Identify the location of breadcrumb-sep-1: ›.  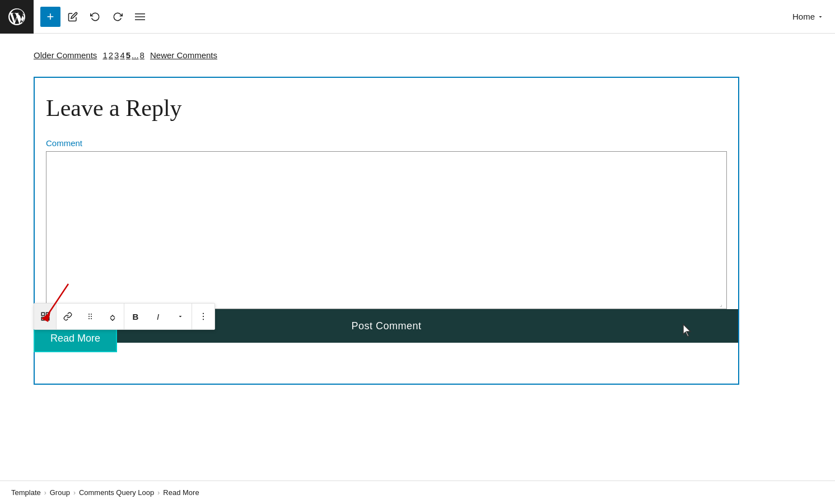
(45, 493).